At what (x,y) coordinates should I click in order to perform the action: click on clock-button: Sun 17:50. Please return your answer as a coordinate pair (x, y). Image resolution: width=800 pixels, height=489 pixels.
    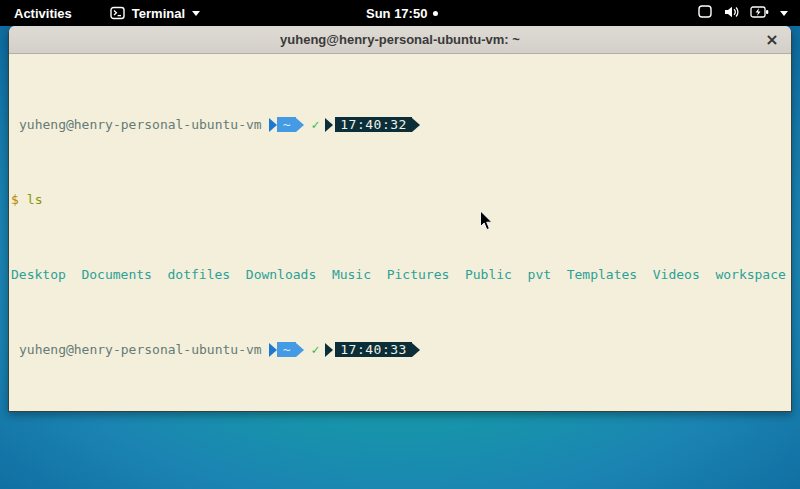
    Looking at the image, I should click on (402, 13).